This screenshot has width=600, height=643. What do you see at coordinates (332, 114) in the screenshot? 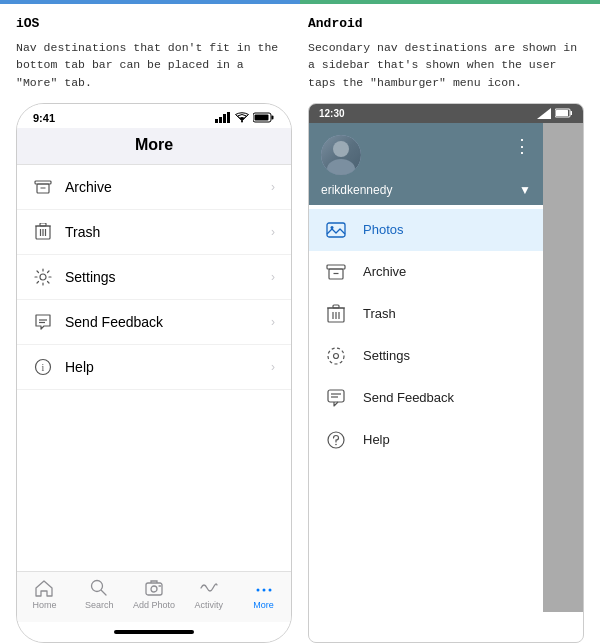
I see `android-time: 12:30` at bounding box center [332, 114].